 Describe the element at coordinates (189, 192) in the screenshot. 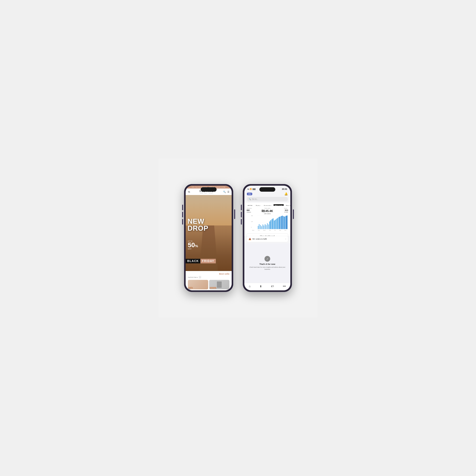

I see `cart-icon: 🛍` at that location.